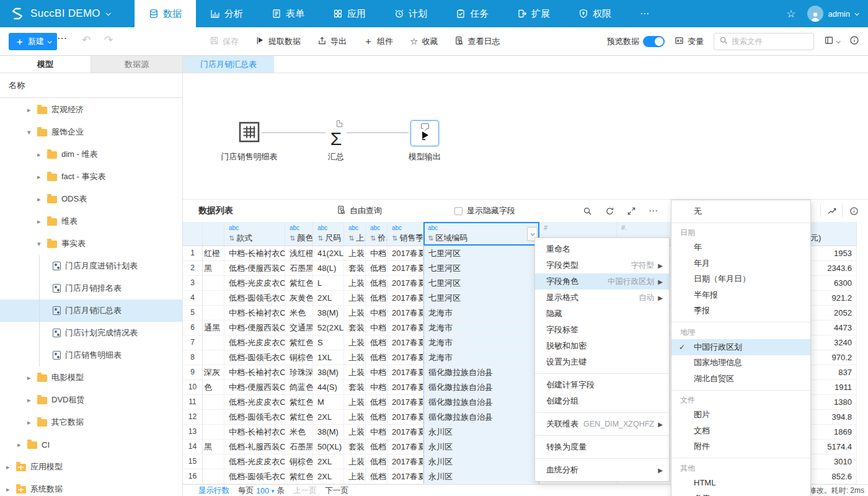  I want to click on view-logs-button: 查看日志, so click(477, 42).